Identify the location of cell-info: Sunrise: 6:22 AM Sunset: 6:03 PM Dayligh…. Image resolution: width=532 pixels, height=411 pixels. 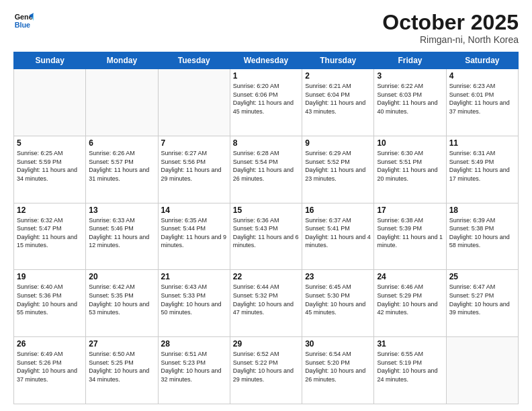
(410, 99).